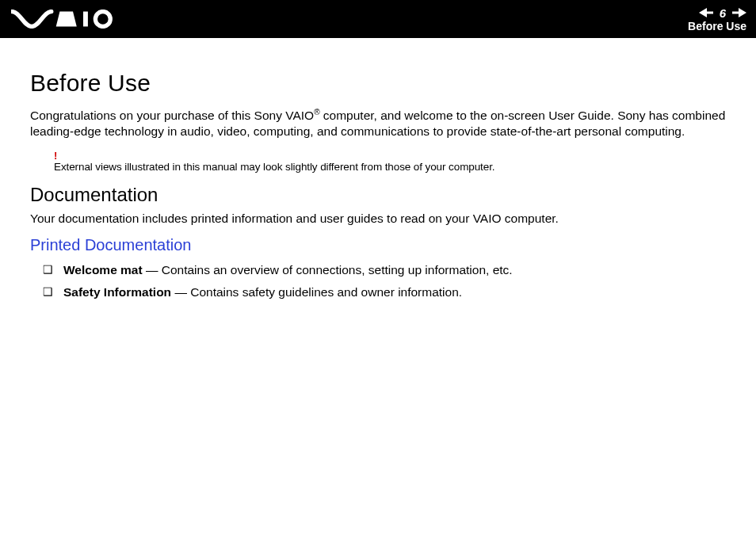 Image resolution: width=756 pixels, height=534 pixels. What do you see at coordinates (390, 166) in the screenshot?
I see `note-text: External views illustrated in this manua…` at bounding box center [390, 166].